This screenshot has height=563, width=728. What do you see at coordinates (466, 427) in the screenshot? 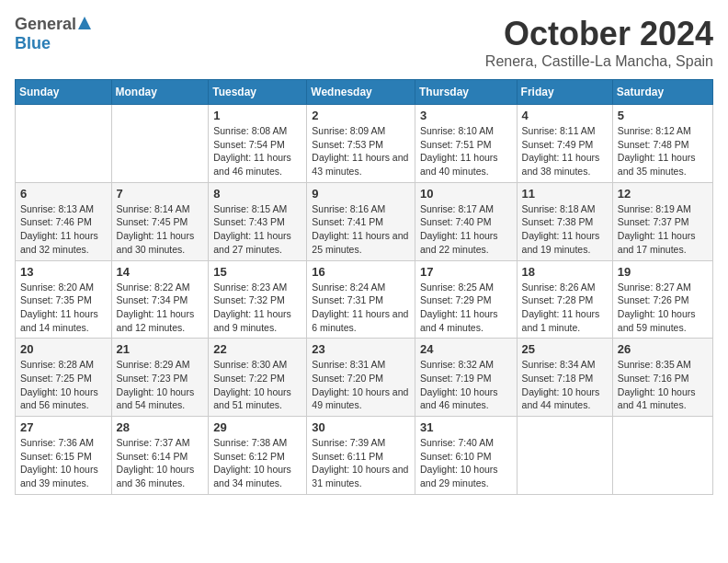
I see `day-number: 31` at bounding box center [466, 427].